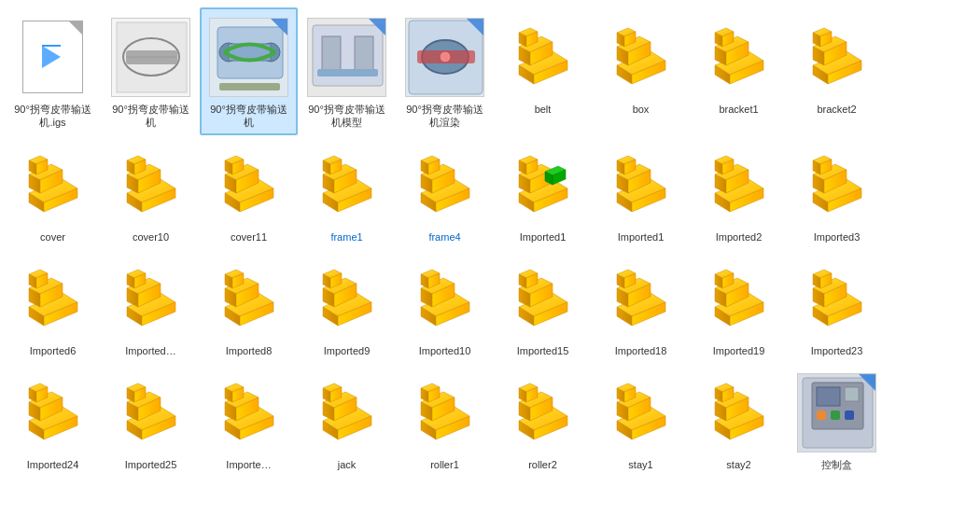 Image resolution: width=980 pixels, height=515 pixels. Describe the element at coordinates (445, 351) in the screenshot. I see `file-label: Imported10` at that location.